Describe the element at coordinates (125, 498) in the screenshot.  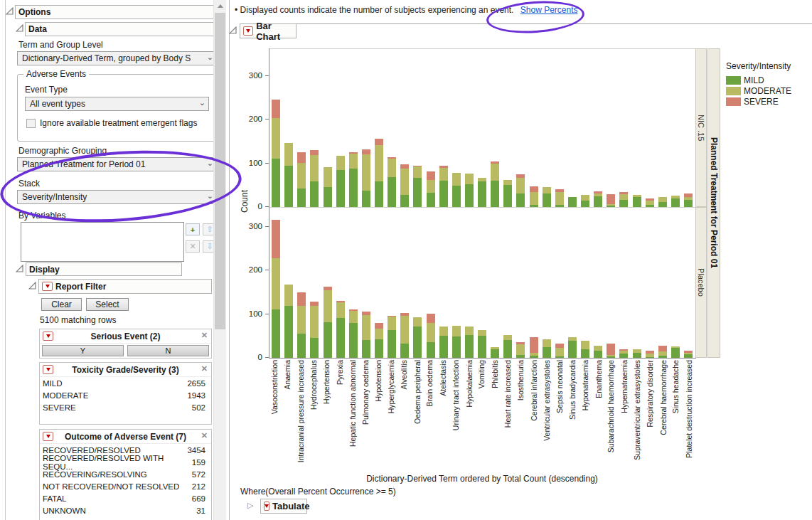
I see `filter-value-row: FATAL669` at that location.